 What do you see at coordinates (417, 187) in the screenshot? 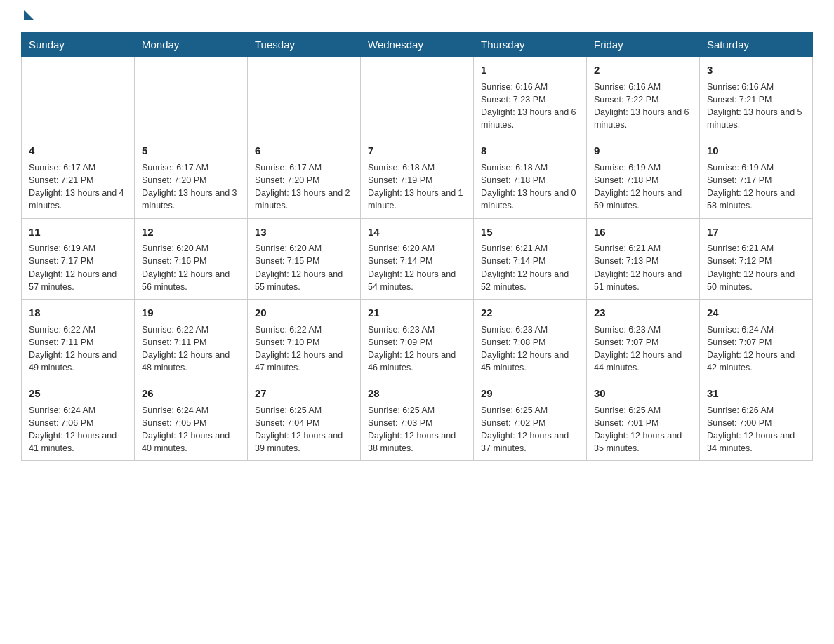
I see `day-info: Sunrise: 6:18 AMSunset: 7:19 PMDaylight:…` at bounding box center [417, 187].